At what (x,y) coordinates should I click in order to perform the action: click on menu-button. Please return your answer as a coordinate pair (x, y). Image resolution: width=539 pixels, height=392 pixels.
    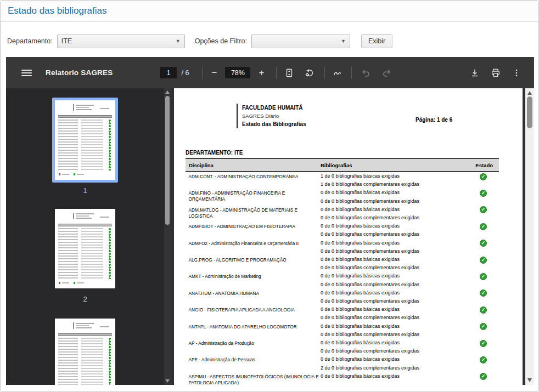
    Looking at the image, I should click on (26, 73).